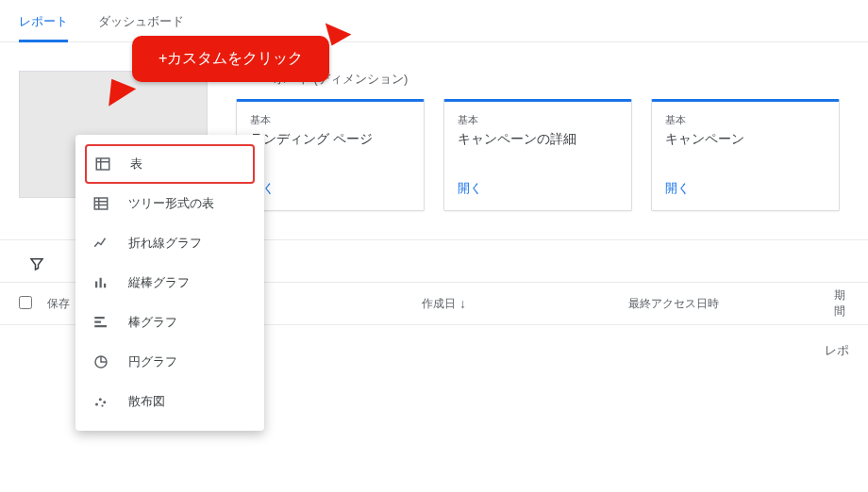 This screenshot has height=492, width=868. I want to click on tab-reports: レポート, so click(43, 25).